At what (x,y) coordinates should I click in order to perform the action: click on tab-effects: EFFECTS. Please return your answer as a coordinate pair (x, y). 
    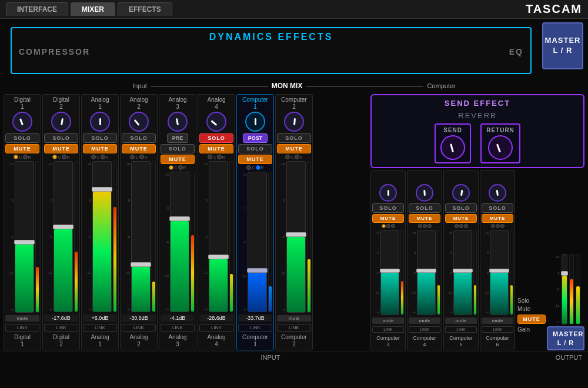
    Looking at the image, I should click on (145, 9).